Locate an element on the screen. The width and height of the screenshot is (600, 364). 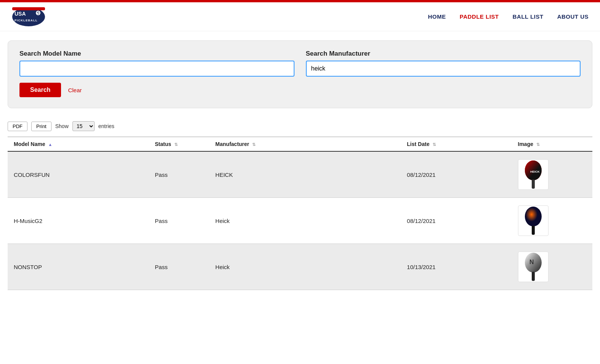
col-header-manufacturer: Manufacturer ⇅ is located at coordinates (305, 144).